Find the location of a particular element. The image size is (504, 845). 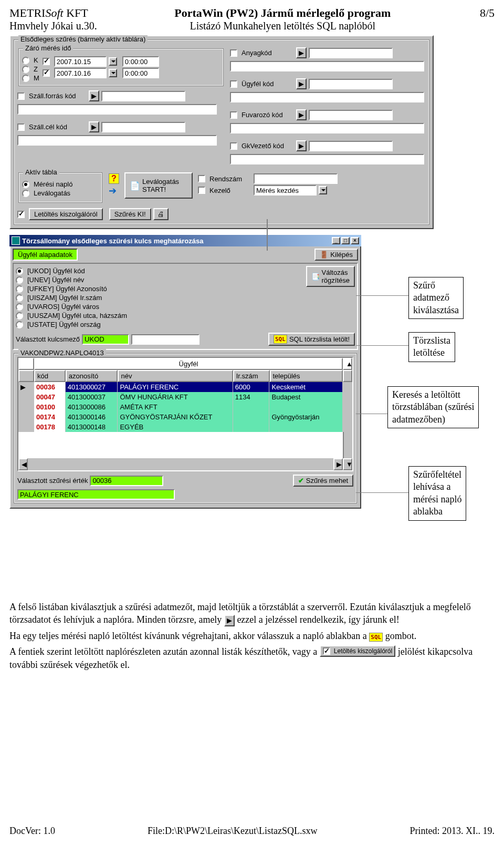

col-név: név is located at coordinates (175, 376).